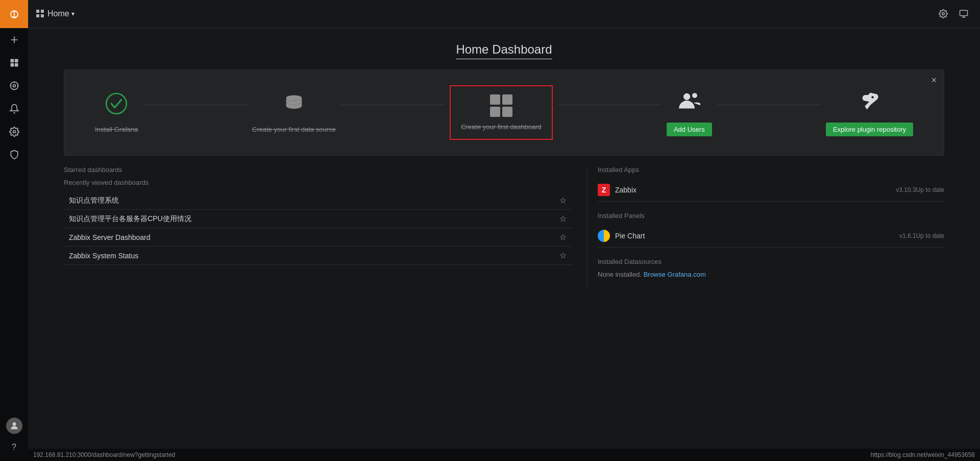  What do you see at coordinates (14, 154) in the screenshot?
I see `sidebar-item-shield` at bounding box center [14, 154].